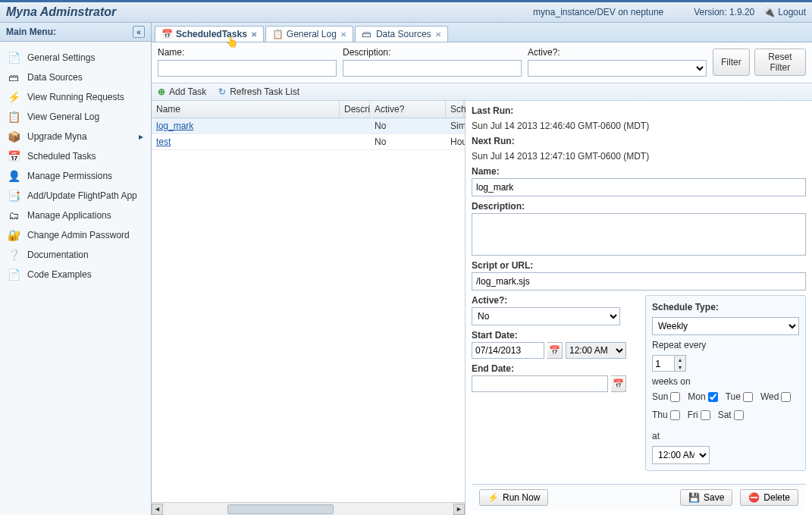  I want to click on filter-active-select, so click(617, 68).